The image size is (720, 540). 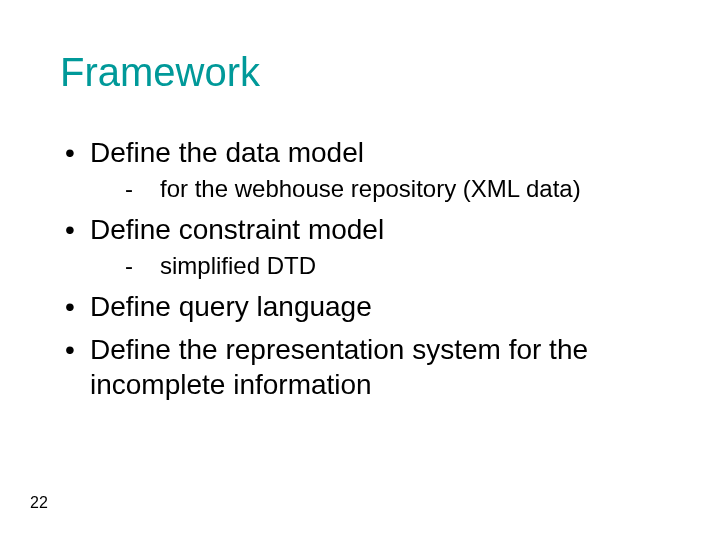 I want to click on bullet-item: Define constraint model simplified DTD, so click(x=365, y=246).